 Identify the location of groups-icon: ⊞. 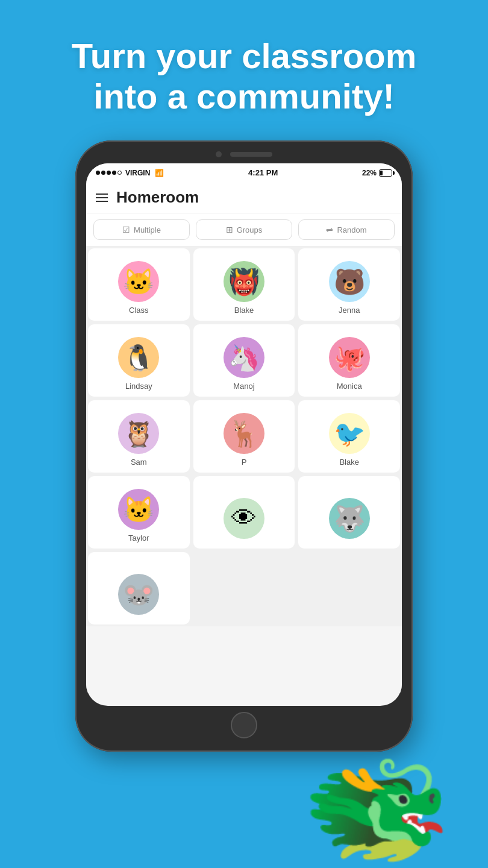
(230, 230).